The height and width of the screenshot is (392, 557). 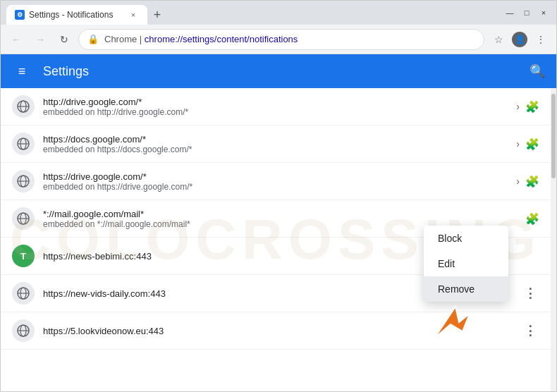 What do you see at coordinates (93, 39) in the screenshot?
I see `lock-icon: 🔒` at bounding box center [93, 39].